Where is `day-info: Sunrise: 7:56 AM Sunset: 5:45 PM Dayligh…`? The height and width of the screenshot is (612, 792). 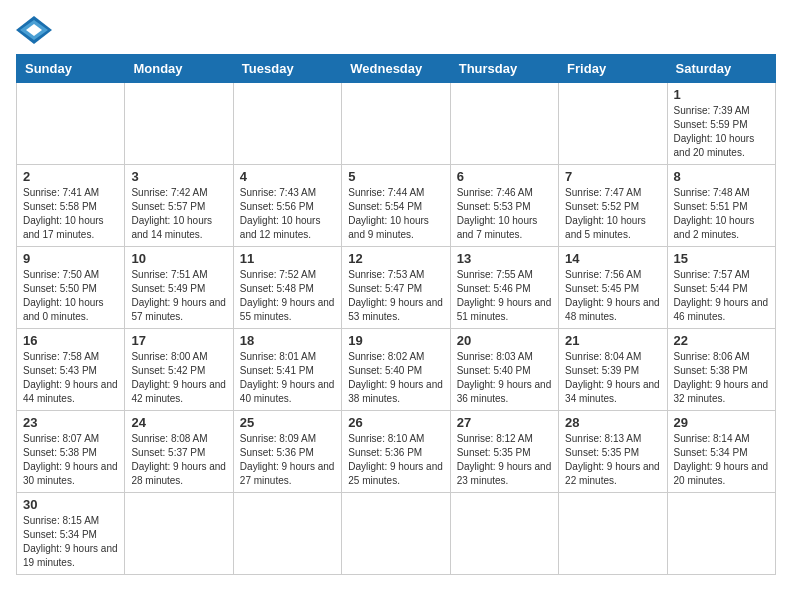
day-info: Sunrise: 7:56 AM Sunset: 5:45 PM Dayligh… is located at coordinates (612, 296).